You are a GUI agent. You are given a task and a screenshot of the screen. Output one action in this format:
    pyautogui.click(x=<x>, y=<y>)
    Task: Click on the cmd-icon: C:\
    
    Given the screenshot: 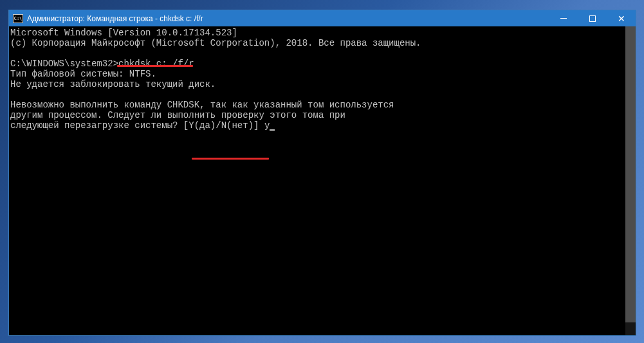 What is the action you would take?
    pyautogui.click(x=18, y=19)
    